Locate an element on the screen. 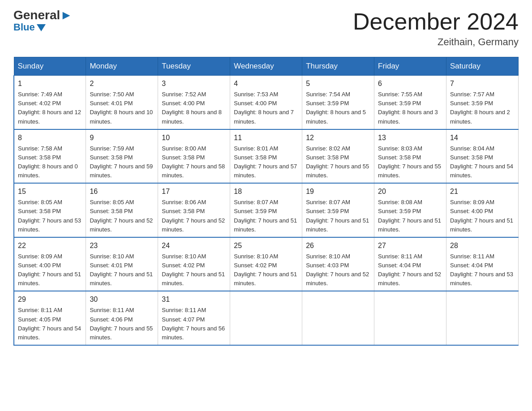  day-number: 27 is located at coordinates (410, 246).